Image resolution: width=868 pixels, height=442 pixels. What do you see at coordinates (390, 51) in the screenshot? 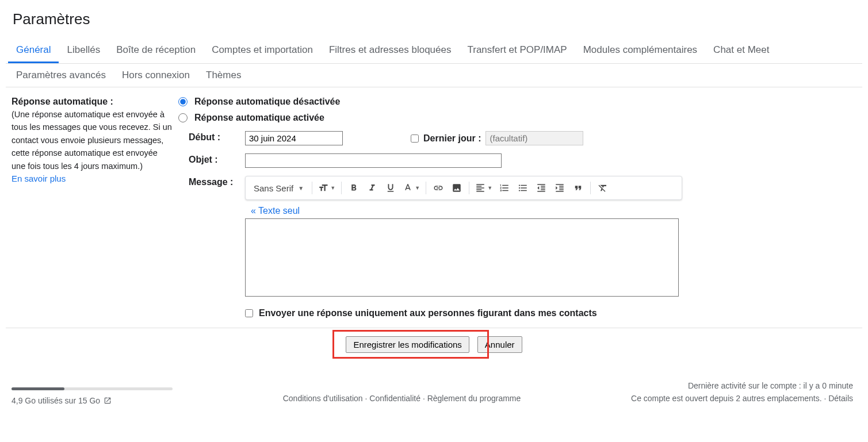
I see `tab-filters: Filtres et adresses bloquées` at bounding box center [390, 51].